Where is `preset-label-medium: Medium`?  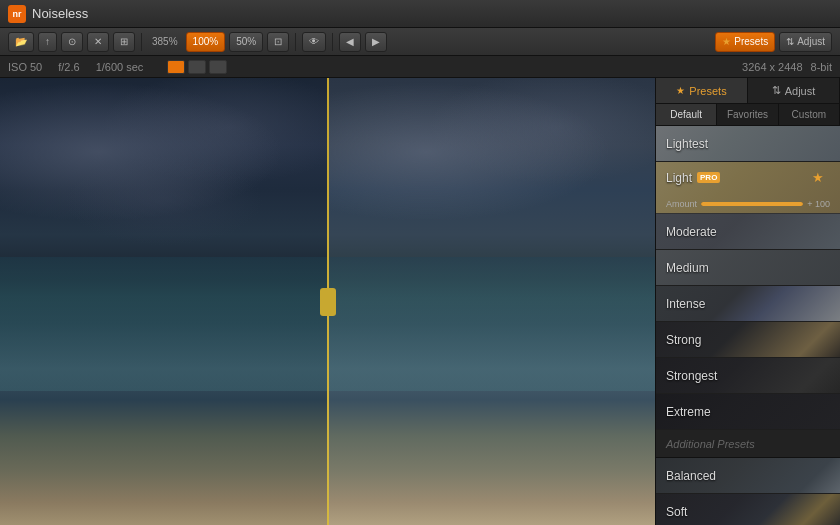
preset-label-medium: Medium is located at coordinates (682, 268).